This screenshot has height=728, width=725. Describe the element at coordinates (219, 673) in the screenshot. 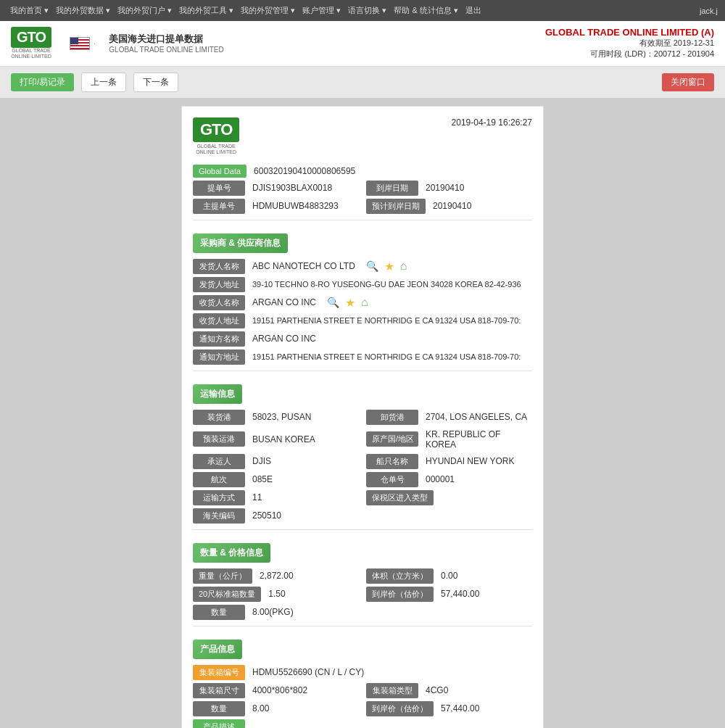

I see `container-no-label: 集装箱编号` at that location.